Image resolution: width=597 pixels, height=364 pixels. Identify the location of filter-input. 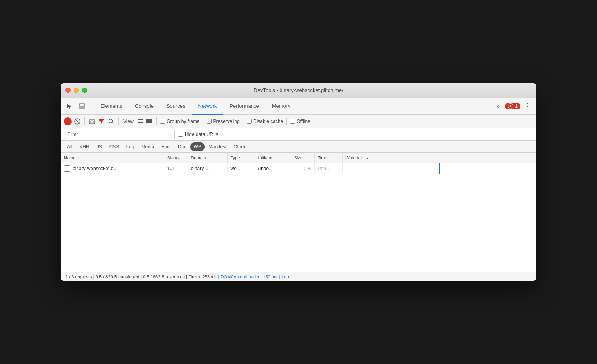
(119, 134).